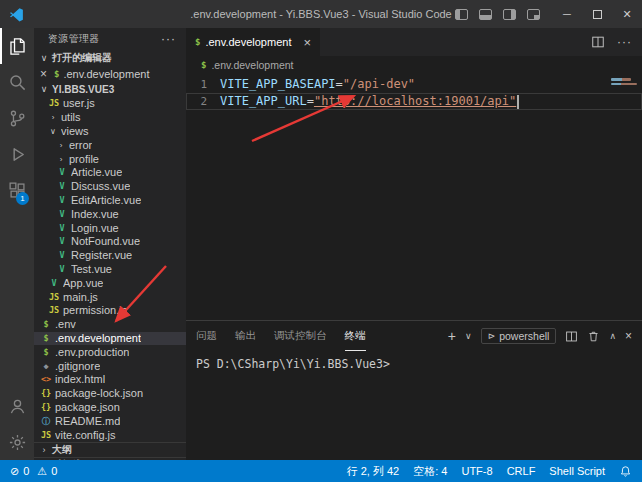 This screenshot has width=642, height=482. Describe the element at coordinates (110, 421) in the screenshot. I see `tree-item-README.md: ⓘREADME.md` at that location.